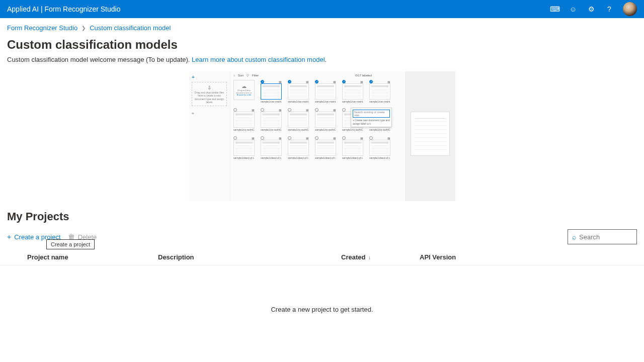 The height and width of the screenshot is (362, 644). Describe the element at coordinates (209, 87) in the screenshot. I see `download-icon: ⇩` at that location.